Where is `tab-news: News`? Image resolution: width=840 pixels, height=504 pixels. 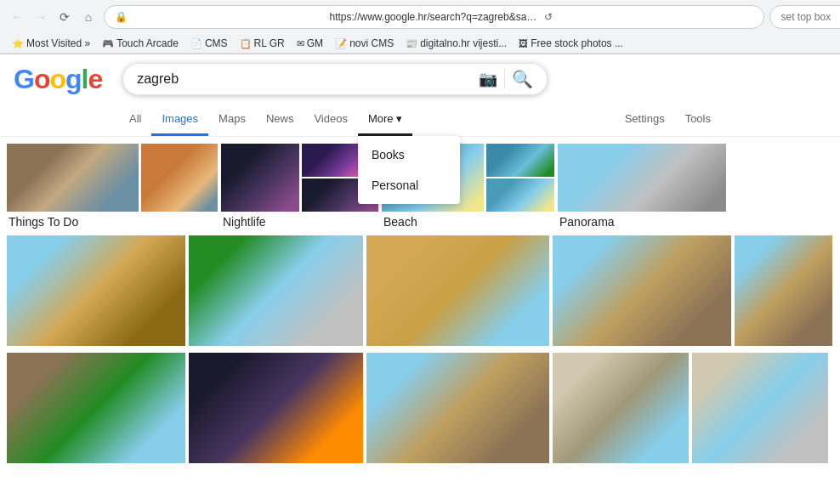 tab-news: News is located at coordinates (281, 120).